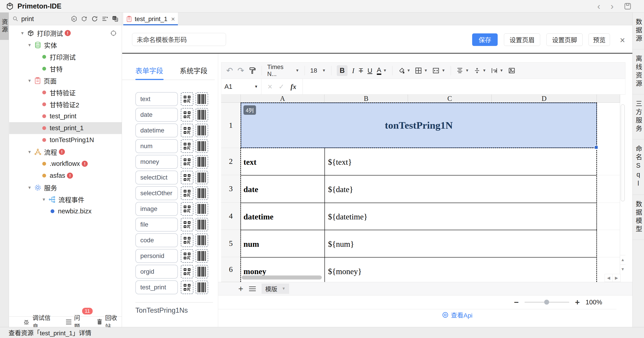 The image size is (644, 338). What do you see at coordinates (157, 209) in the screenshot?
I see `field-chip: image` at bounding box center [157, 209].